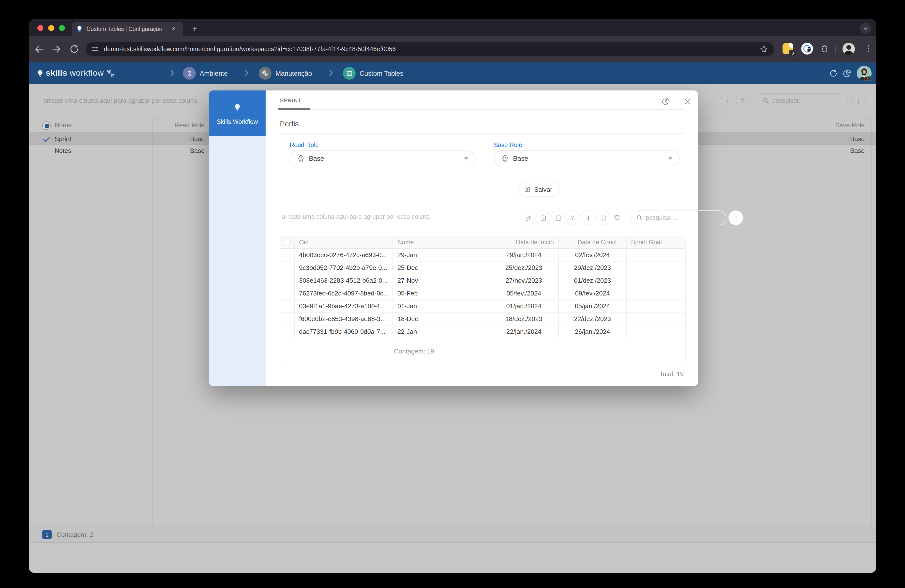 The width and height of the screenshot is (905, 588). Describe the element at coordinates (524, 268) in the screenshot. I see `cell-data-inicio: 25/dez./2023` at that location.